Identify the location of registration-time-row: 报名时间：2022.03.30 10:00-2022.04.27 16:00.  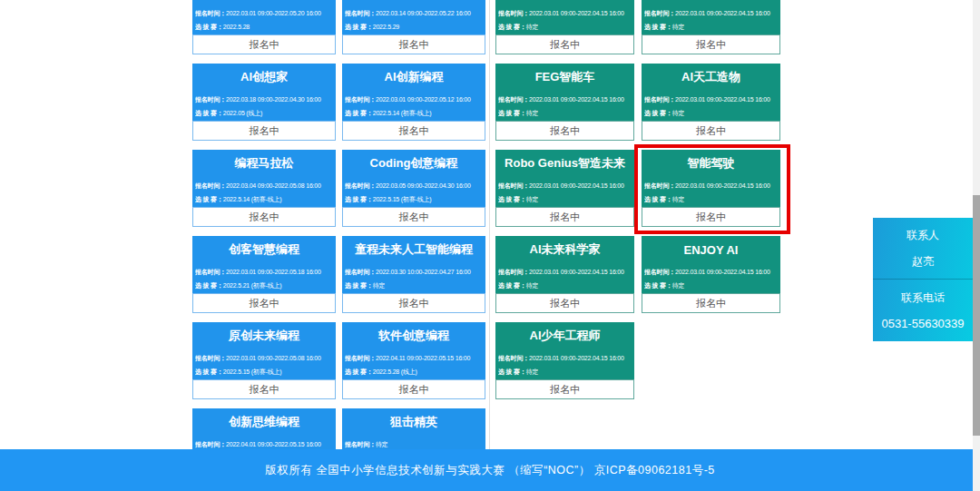
(414, 272).